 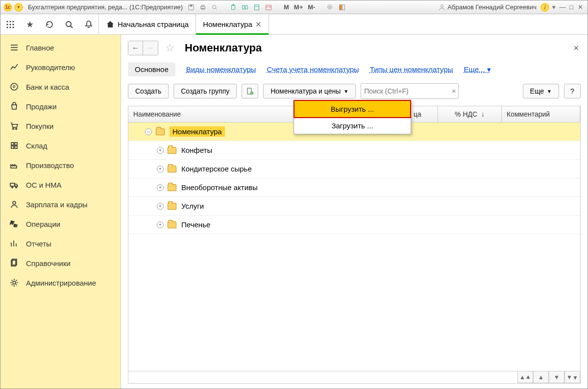 I want to click on nav-forward-button: →, so click(x=150, y=48).